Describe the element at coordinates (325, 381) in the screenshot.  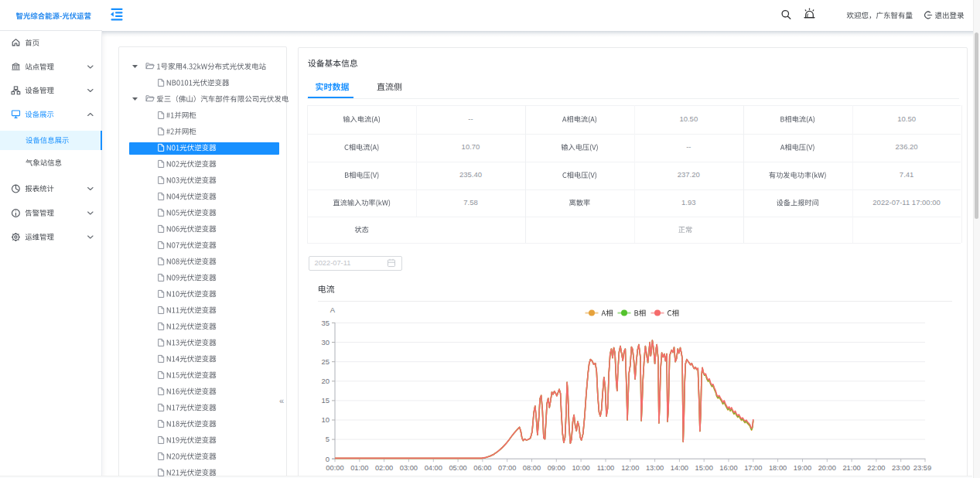
I see `svg-text: 20` at that location.